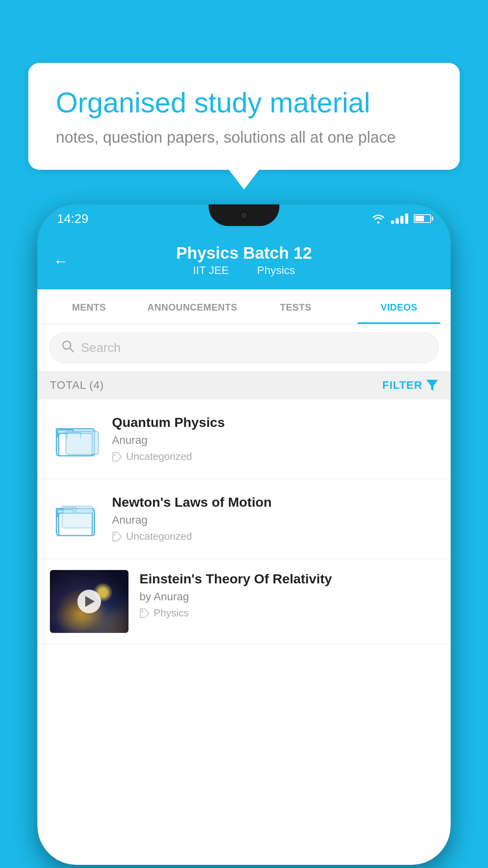  I want to click on video-item-2: Newton's Laws of Motion Anurag Uncategor…, so click(244, 519).